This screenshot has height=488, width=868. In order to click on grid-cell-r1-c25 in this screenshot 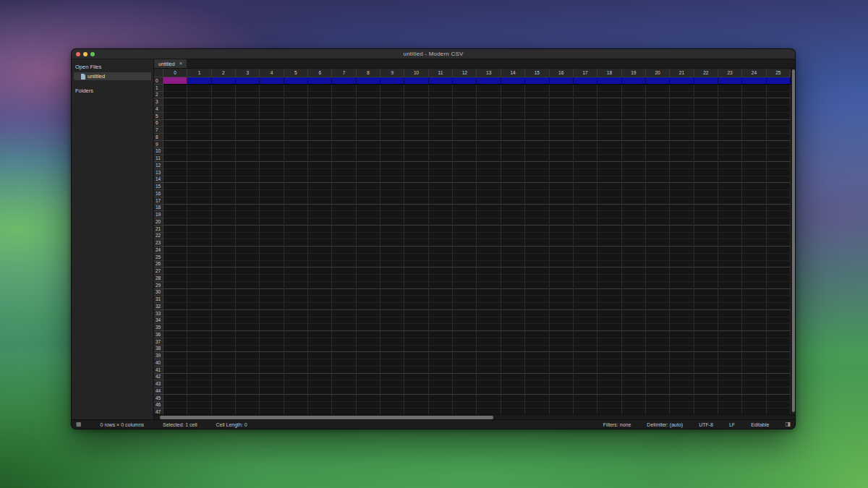, I will do `click(778, 88)`.